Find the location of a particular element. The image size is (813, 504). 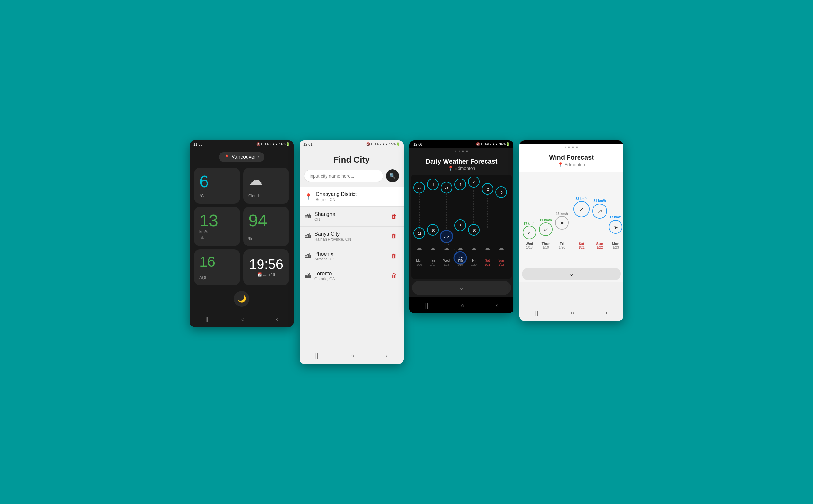

temperature-tile: 6 °C is located at coordinates (217, 186).